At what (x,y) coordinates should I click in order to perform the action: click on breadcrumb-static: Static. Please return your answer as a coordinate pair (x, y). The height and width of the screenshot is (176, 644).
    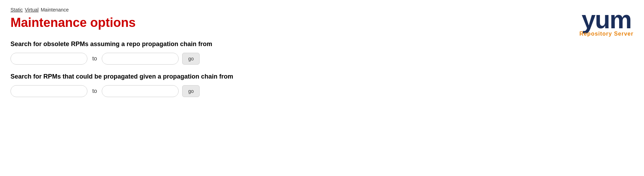
    Looking at the image, I should click on (17, 10).